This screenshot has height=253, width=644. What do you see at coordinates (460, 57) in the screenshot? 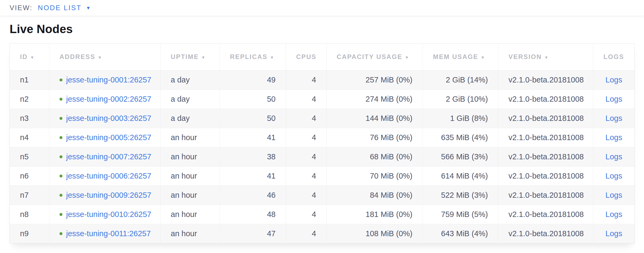
I see `column-header-mem: MEM USAGE▼` at bounding box center [460, 57].